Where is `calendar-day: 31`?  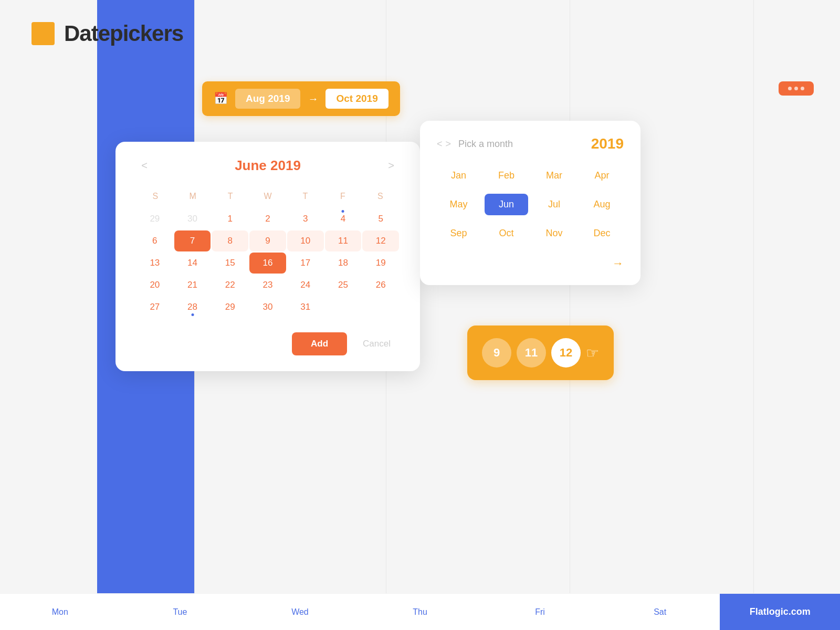 calendar-day: 31 is located at coordinates (306, 307).